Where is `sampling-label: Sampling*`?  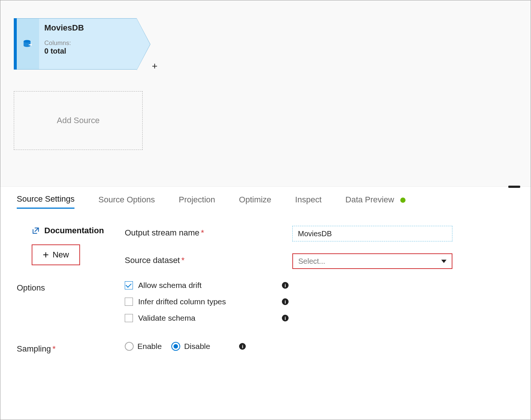 sampling-label: Sampling* is located at coordinates (69, 348).